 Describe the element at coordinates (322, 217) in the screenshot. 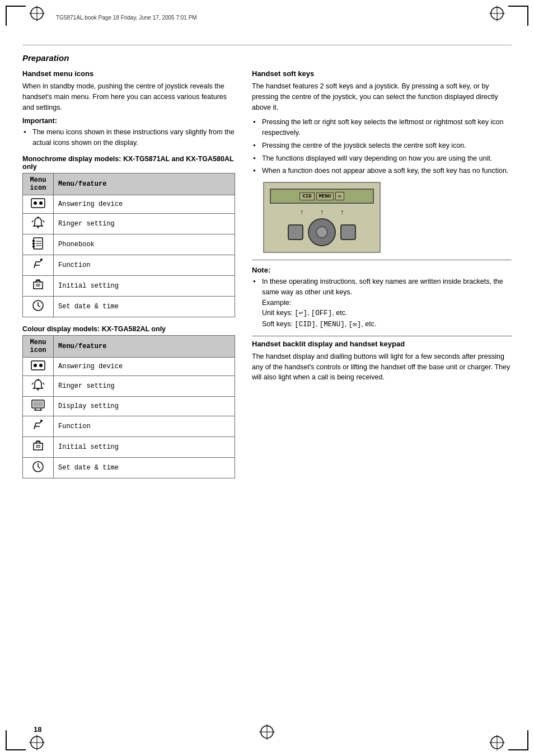

I see `handset-display-illustration: CID MENU ✉ ↑ ↑ ↑` at that location.